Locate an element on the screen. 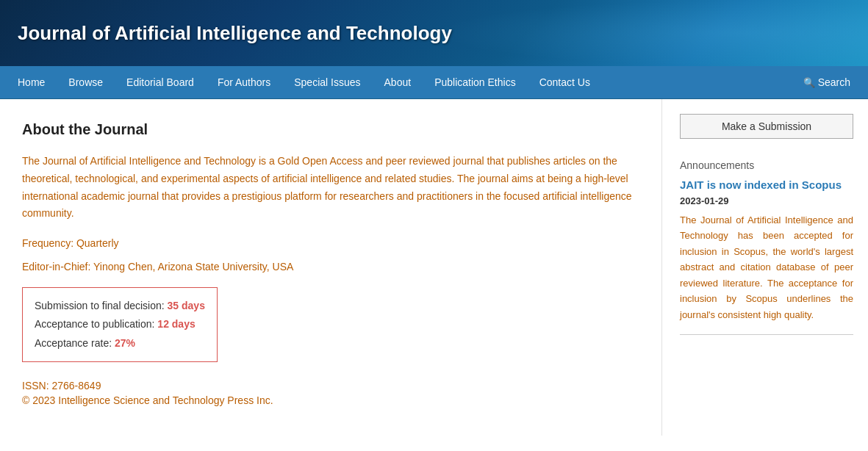 The image size is (868, 451). frequency-label: Frequency: is located at coordinates (49, 243).